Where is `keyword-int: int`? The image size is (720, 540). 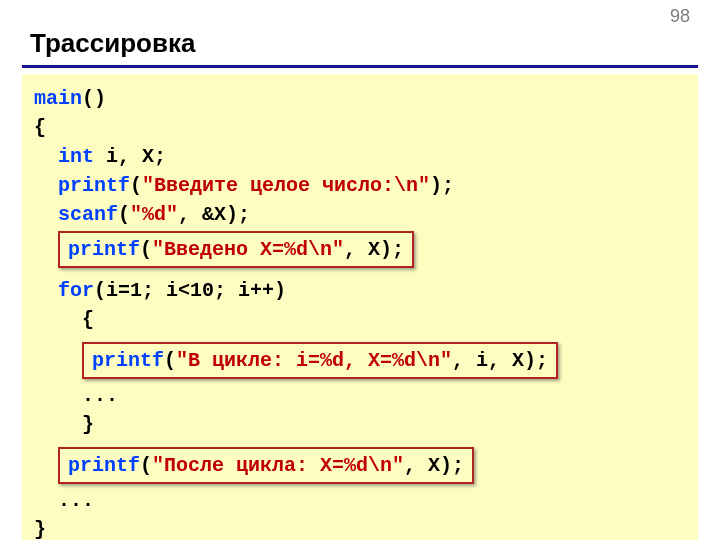 keyword-int: int is located at coordinates (76, 156).